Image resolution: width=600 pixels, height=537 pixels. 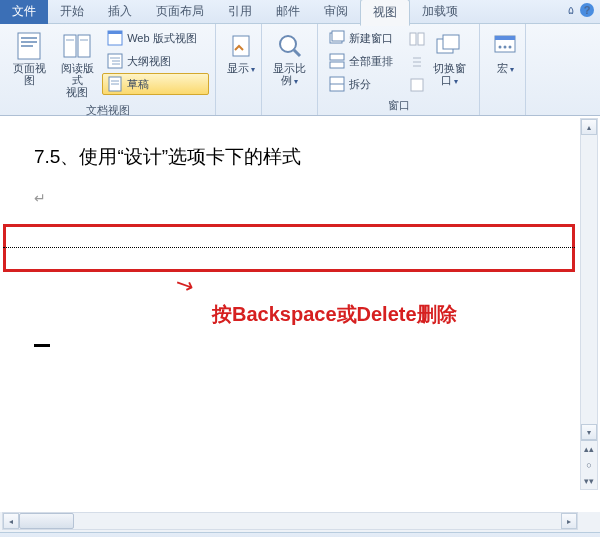 What do you see at coordinates (440, 12) in the screenshot?
I see `tab-addins: 加载项` at bounding box center [440, 12].